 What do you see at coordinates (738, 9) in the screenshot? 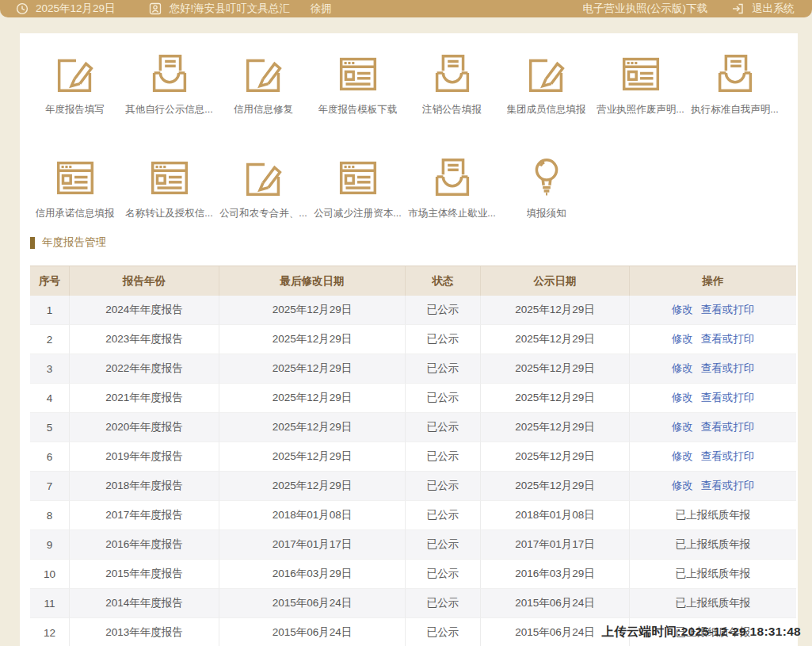
I see `logout-icon` at bounding box center [738, 9].